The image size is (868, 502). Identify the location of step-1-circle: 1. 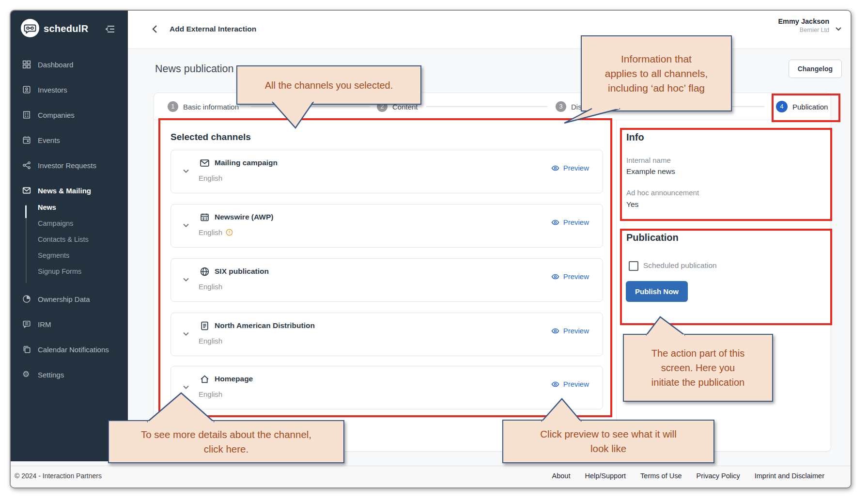
(173, 107).